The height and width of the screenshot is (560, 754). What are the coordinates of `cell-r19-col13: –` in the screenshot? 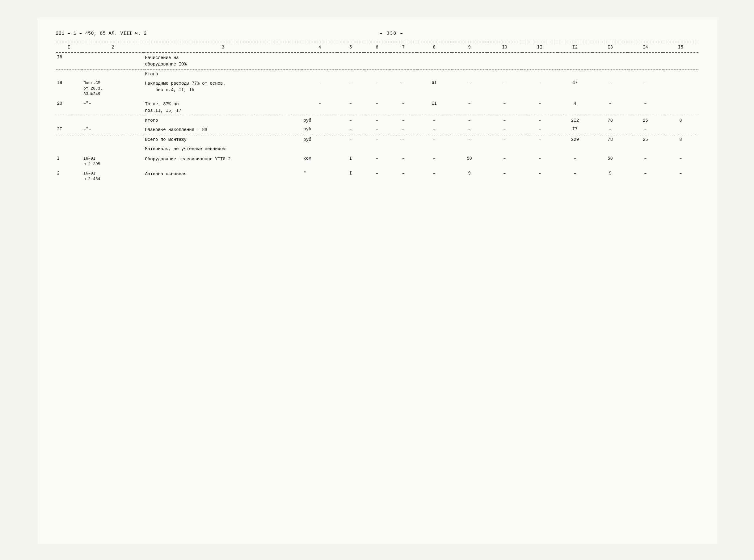 It's located at (610, 89).